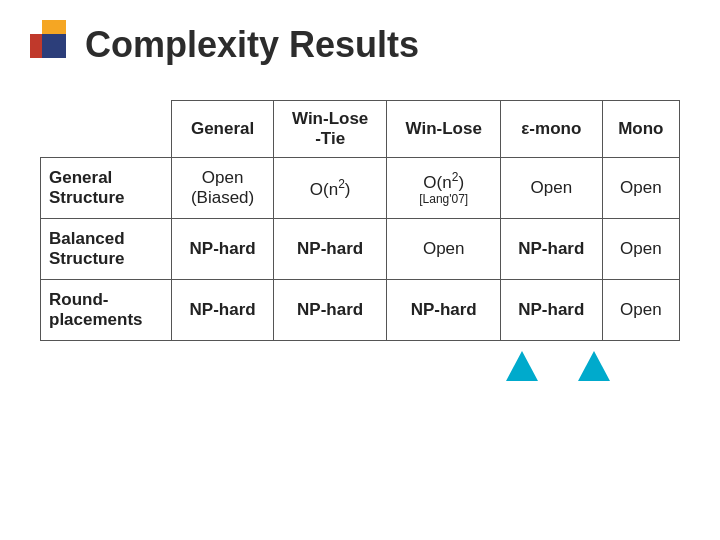 The height and width of the screenshot is (540, 720). What do you see at coordinates (360, 310) in the screenshot?
I see `table-row: Round-placements NP-hard NP-hard NP-hard…` at bounding box center [360, 310].